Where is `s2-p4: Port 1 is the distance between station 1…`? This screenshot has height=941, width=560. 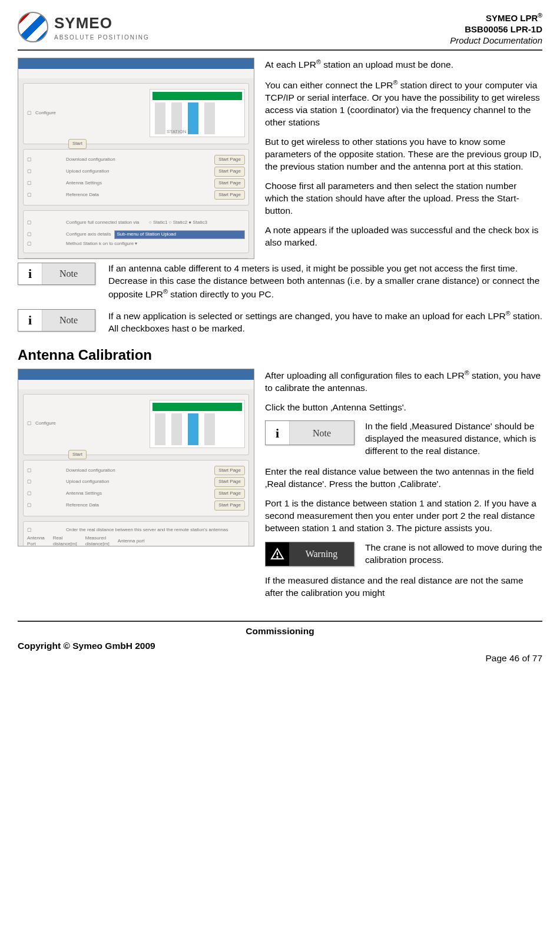
s2-p4: Port 1 is the distance between station 1… is located at coordinates (404, 516).